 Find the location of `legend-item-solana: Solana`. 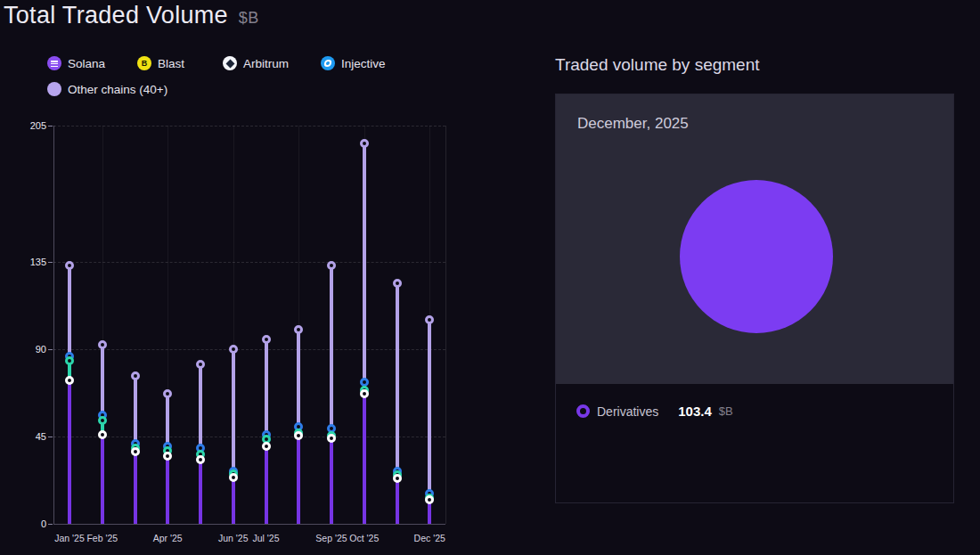

legend-item-solana: Solana is located at coordinates (77, 63).